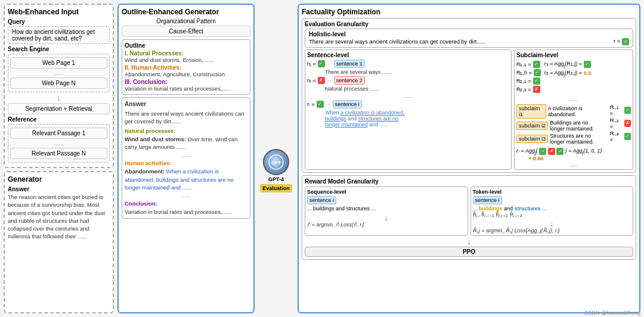  I want to click on structures-text: structures are no, so click(379, 119).